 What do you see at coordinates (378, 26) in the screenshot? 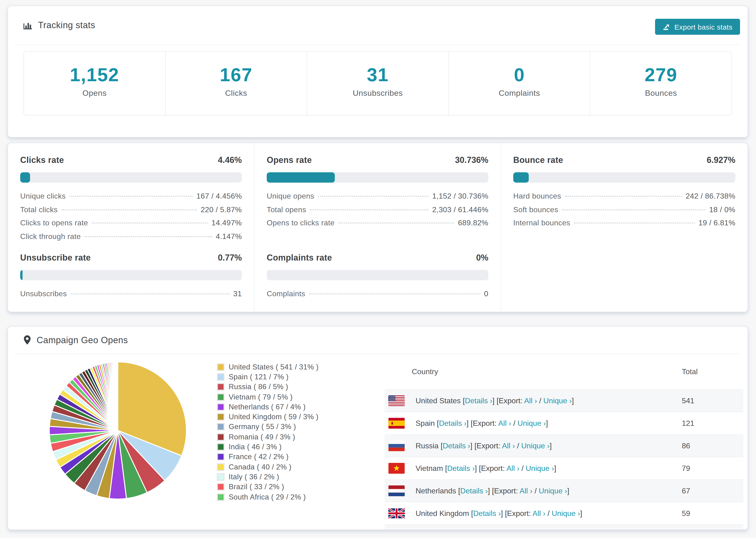
I see `tracking-stats-header: Tracking stats` at bounding box center [378, 26].